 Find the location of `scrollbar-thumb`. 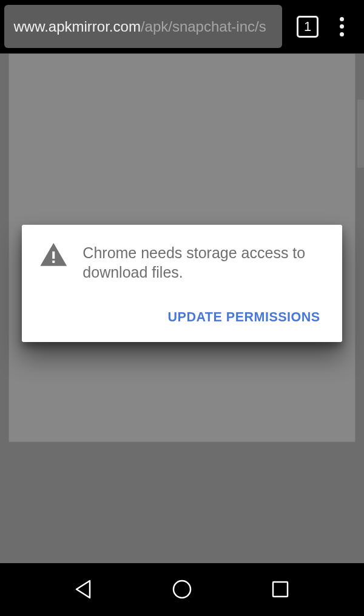

scrollbar-thumb is located at coordinates (360, 134).